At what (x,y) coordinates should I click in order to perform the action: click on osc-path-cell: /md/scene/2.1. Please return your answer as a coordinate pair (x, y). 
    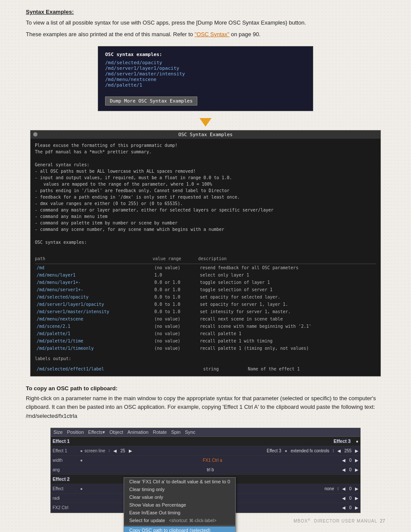
    Looking at the image, I should click on (94, 327).